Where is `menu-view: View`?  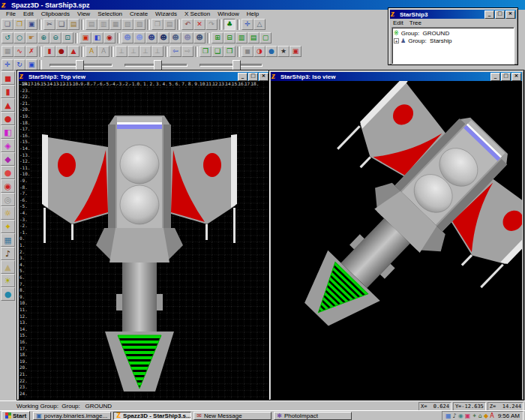
menu-view: View is located at coordinates (84, 14).